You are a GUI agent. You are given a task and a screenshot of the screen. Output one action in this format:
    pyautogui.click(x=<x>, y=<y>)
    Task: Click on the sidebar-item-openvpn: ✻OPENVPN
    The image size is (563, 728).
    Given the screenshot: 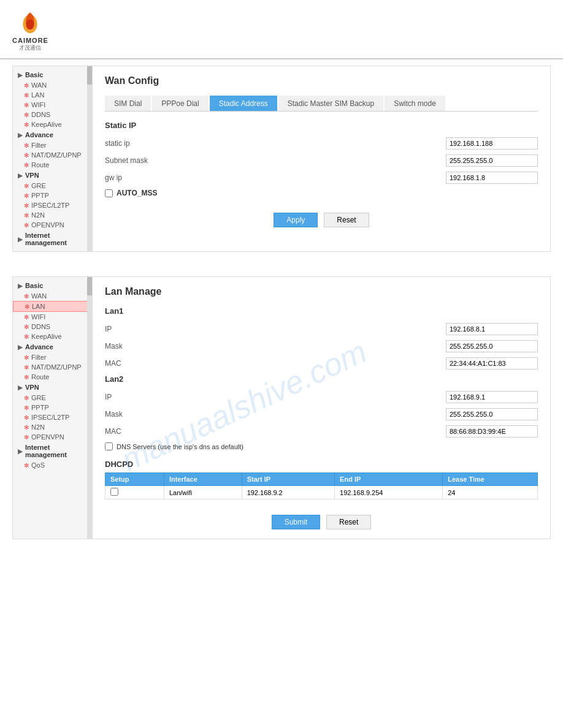 What is the action you would take?
    pyautogui.click(x=53, y=225)
    